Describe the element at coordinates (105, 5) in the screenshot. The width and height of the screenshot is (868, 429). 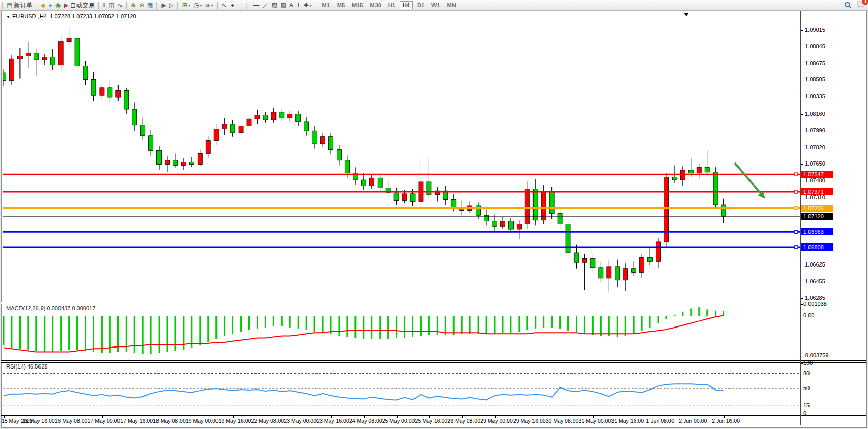
I see `bar-chart-button: ǁ` at that location.